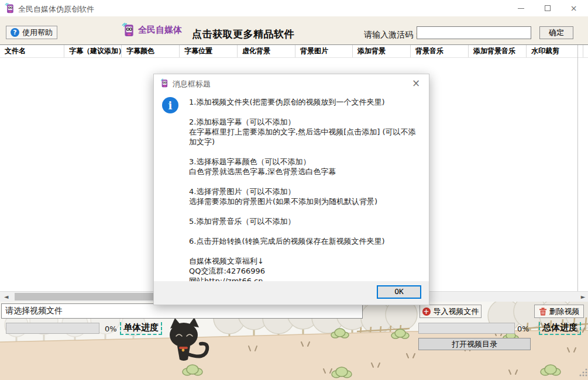 This screenshot has height=380, width=588. What do you see at coordinates (523, 329) in the screenshot?
I see `total-progress-percent: 0%` at bounding box center [523, 329].